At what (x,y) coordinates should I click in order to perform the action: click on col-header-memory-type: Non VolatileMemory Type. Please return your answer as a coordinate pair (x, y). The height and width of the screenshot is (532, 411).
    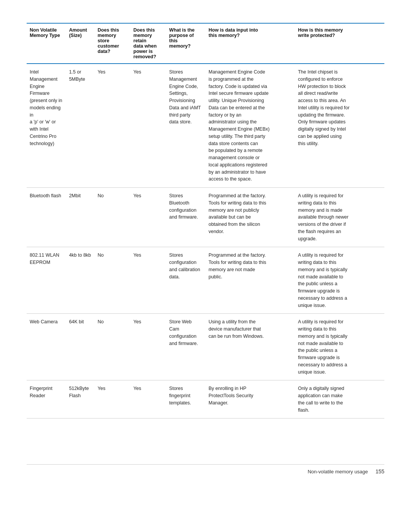
    Looking at the image, I should click on (46, 43).